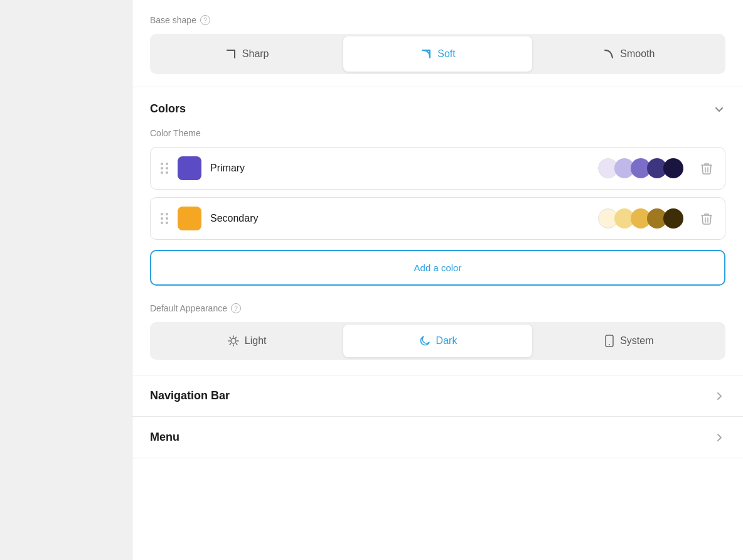 Image resolution: width=743 pixels, height=560 pixels. I want to click on system-label: System, so click(636, 341).